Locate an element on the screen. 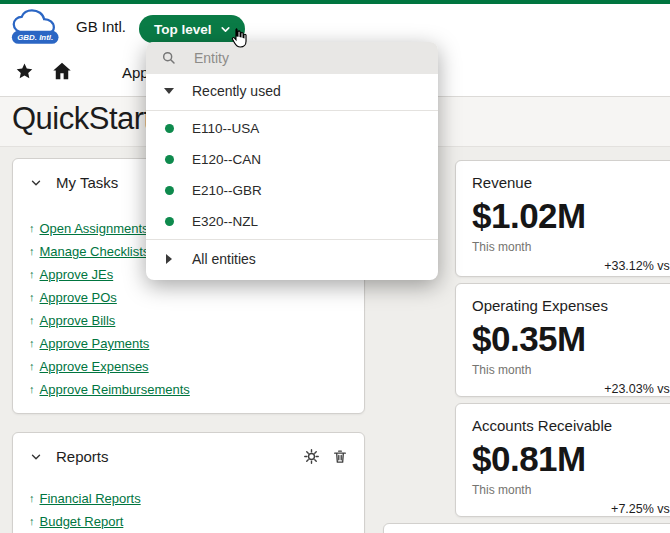 The width and height of the screenshot is (670, 533). logo-text: GBD. Intl. is located at coordinates (35, 38).